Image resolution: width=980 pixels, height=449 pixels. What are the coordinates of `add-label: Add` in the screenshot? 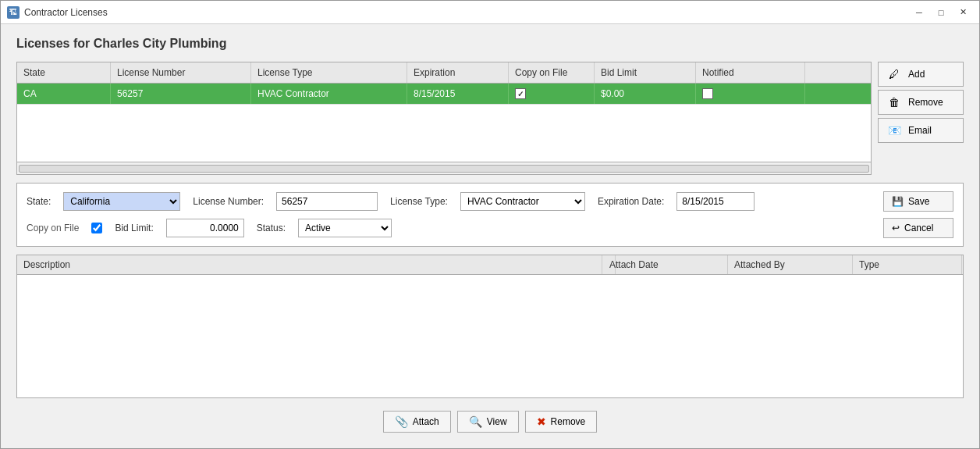 It's located at (916, 74).